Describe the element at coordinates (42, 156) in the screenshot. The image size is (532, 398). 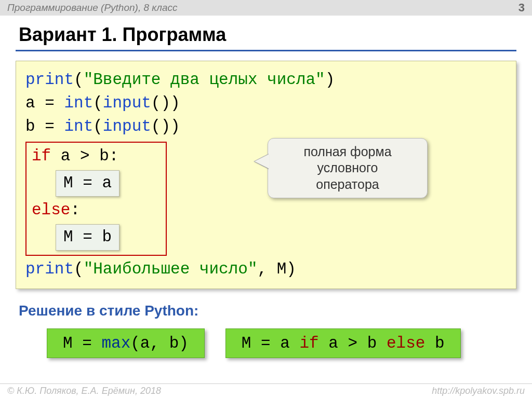
I see `if-keyword: if` at that location.